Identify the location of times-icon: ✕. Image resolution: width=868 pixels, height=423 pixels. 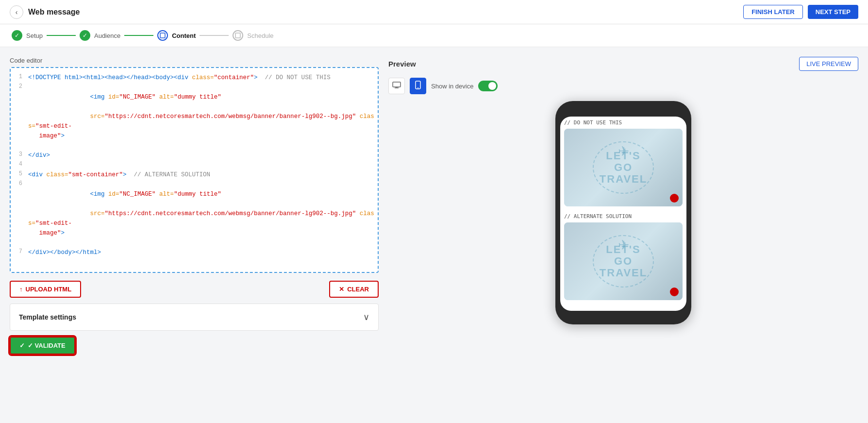
(342, 289).